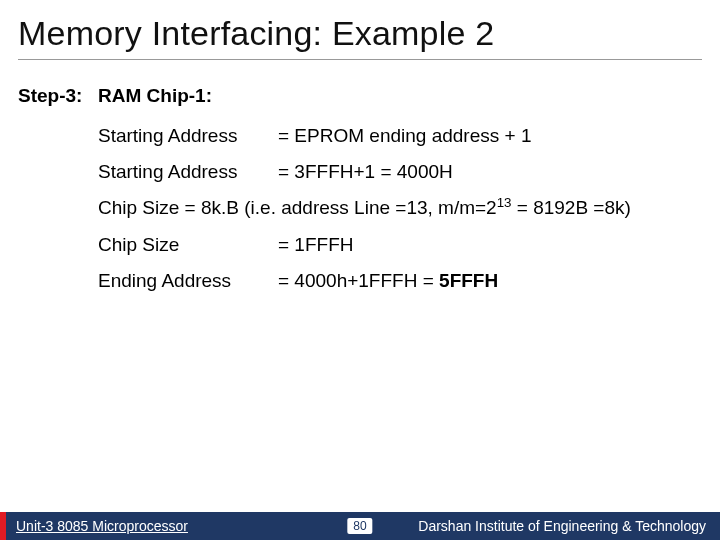 This screenshot has width=720, height=540. Describe the element at coordinates (360, 36) in the screenshot. I see `slide-title: Memory Interfacing: Example 2` at that location.